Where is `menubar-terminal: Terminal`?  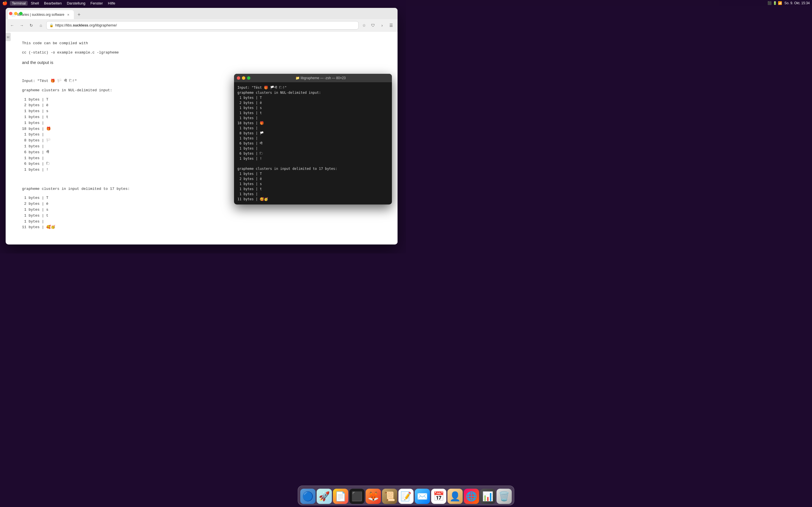
menubar-terminal: Terminal is located at coordinates (19, 3).